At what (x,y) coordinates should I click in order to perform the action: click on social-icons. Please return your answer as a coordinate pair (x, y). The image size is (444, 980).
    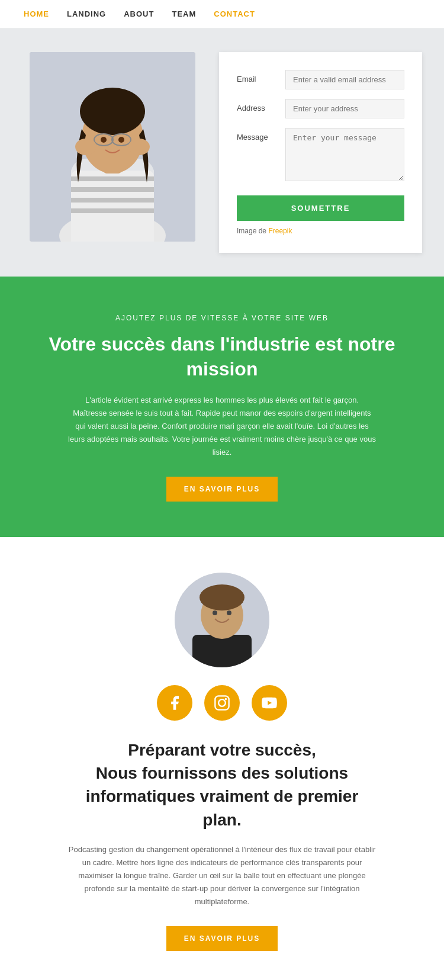
    Looking at the image, I should click on (222, 703).